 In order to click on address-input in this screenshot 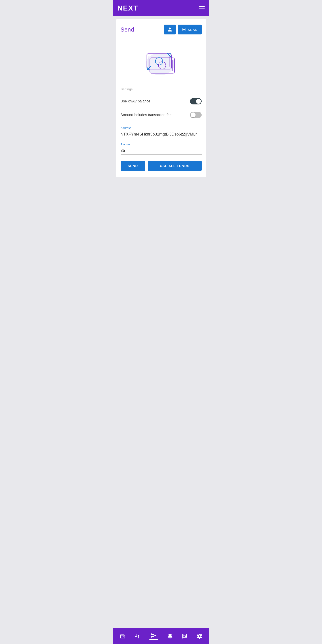, I will do `click(161, 134)`.